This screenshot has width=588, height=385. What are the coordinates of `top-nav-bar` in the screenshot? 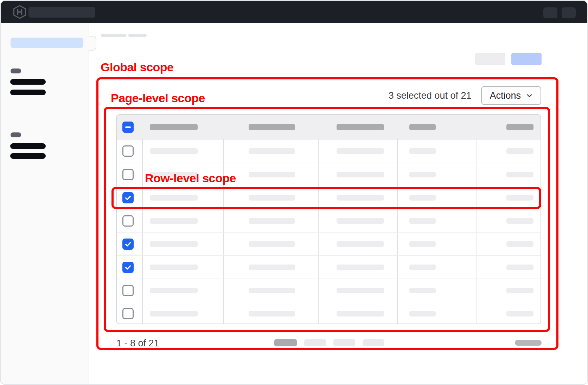 It's located at (294, 12).